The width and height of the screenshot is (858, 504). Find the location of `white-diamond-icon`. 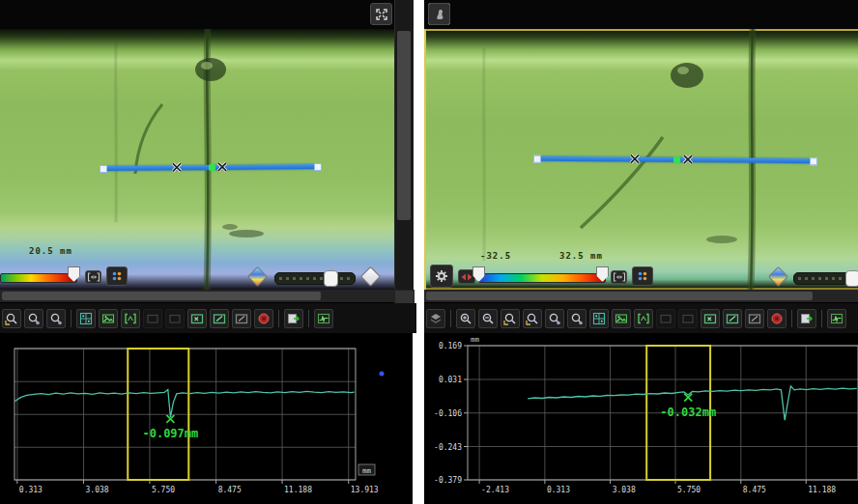

white-diamond-icon is located at coordinates (371, 276).